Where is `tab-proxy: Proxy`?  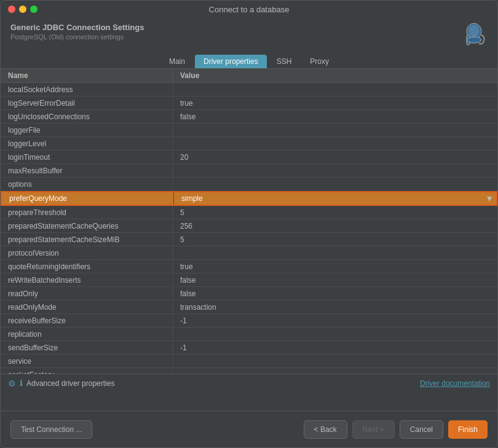 tab-proxy: Proxy is located at coordinates (320, 61).